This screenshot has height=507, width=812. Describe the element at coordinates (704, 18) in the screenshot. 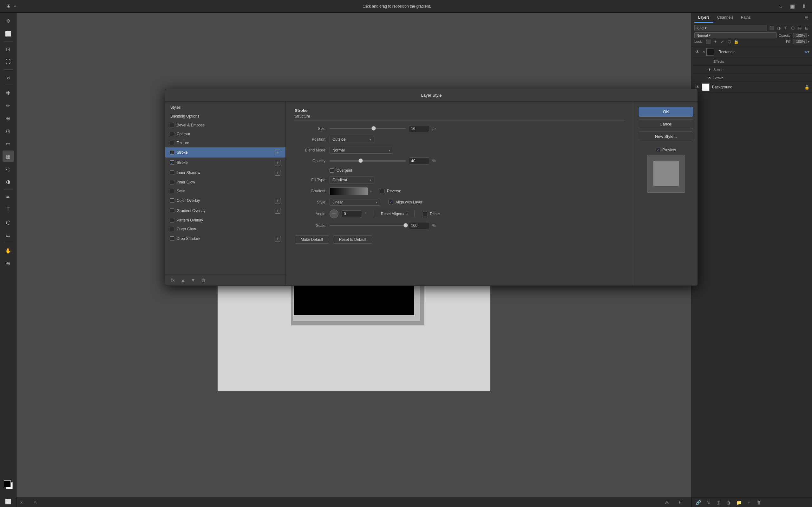

I see `tab-layers: Layers` at that location.